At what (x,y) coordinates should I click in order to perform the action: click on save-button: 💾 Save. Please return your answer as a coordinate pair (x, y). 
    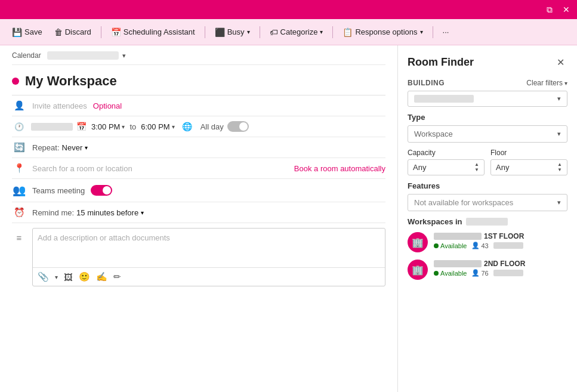
    Looking at the image, I should click on (27, 32).